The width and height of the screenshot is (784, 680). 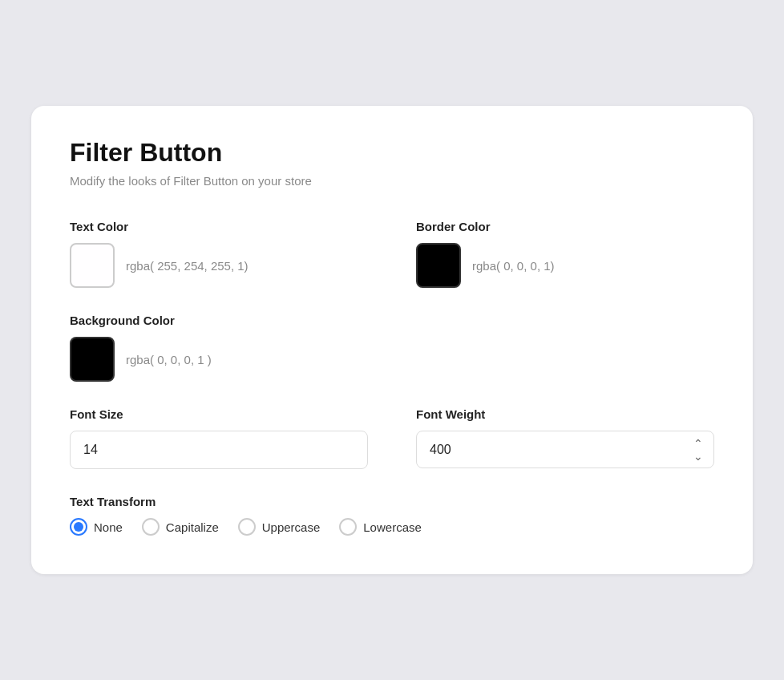 I want to click on text-color-label: Text Color, so click(x=219, y=226).